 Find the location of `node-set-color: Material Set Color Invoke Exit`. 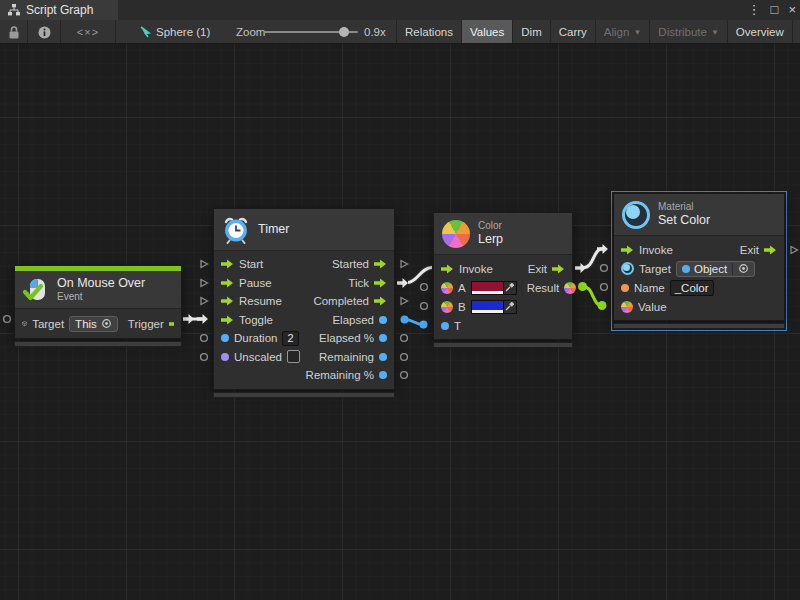

node-set-color: Material Set Color Invoke Exit is located at coordinates (699, 261).